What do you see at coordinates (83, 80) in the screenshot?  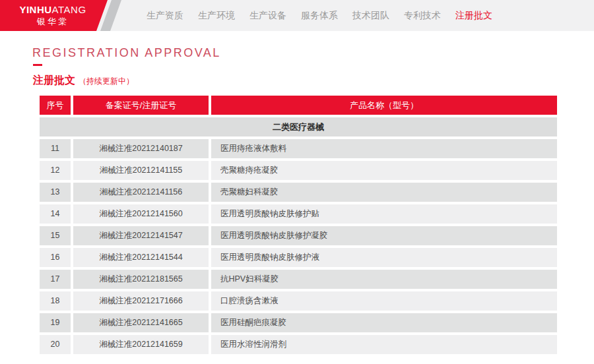 I see `section-subtitle: 注册批文 （持续更新中）` at bounding box center [83, 80].